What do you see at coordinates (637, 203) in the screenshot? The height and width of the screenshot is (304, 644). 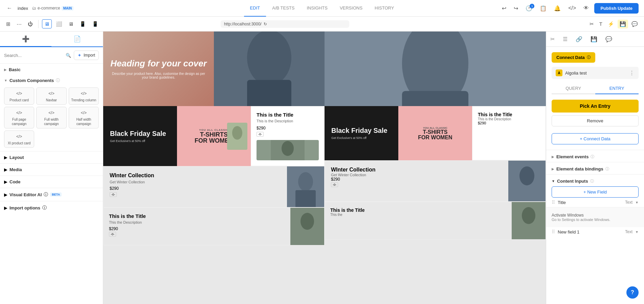 I see `field-expand-title: ▼` at bounding box center [637, 203].